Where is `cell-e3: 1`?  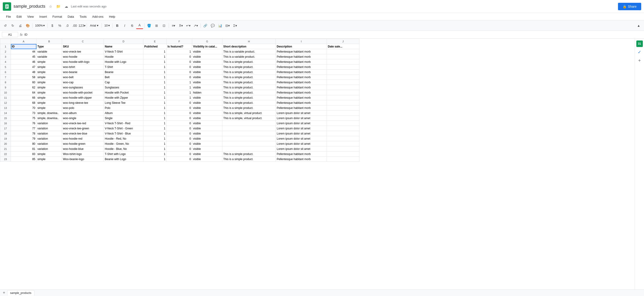
cell-e3: 1 is located at coordinates (155, 57).